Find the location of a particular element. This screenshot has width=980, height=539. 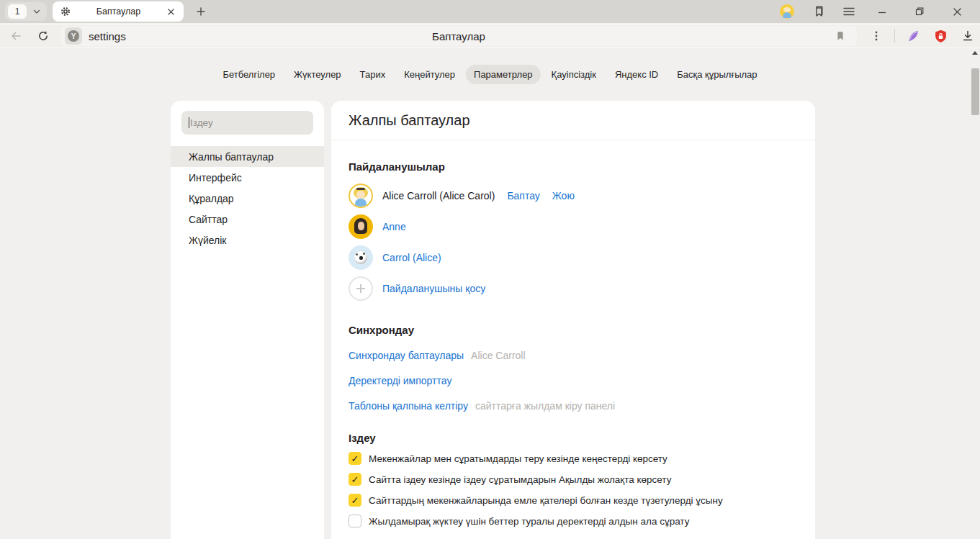

reload-icon is located at coordinates (43, 36).